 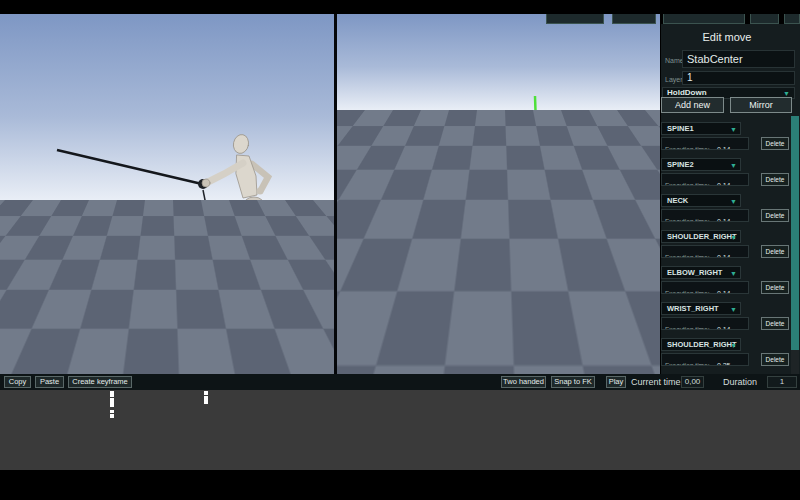 What do you see at coordinates (730, 199) in the screenshot?
I see `edit-move-panel: Edit move Name: StabCenter Layer: 1 Hold…` at bounding box center [730, 199].